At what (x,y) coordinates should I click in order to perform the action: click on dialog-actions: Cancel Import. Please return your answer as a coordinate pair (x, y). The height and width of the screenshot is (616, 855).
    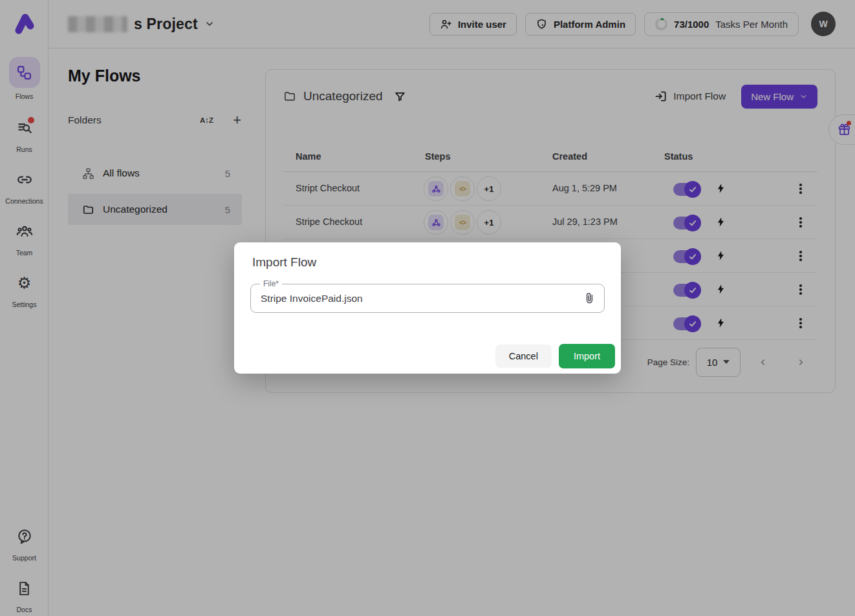
    Looking at the image, I should click on (555, 356).